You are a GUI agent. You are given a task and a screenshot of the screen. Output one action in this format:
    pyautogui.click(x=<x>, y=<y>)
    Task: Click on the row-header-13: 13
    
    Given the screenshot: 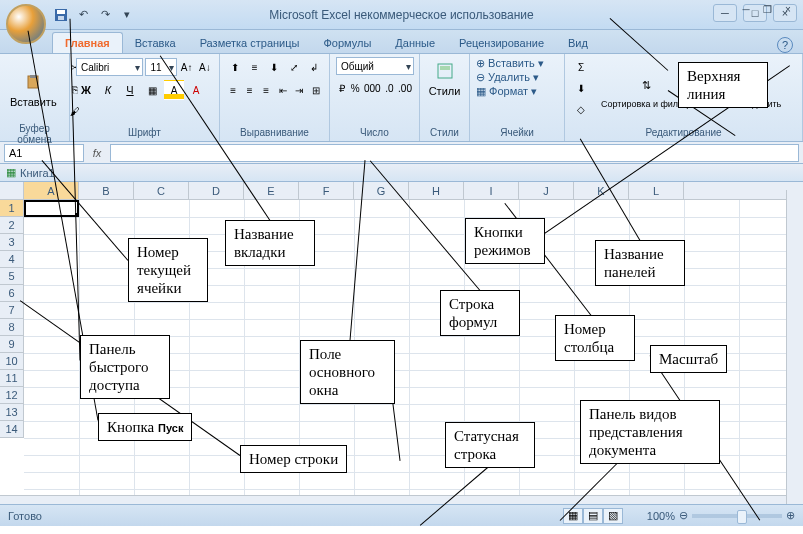 What is the action you would take?
    pyautogui.click(x=12, y=412)
    